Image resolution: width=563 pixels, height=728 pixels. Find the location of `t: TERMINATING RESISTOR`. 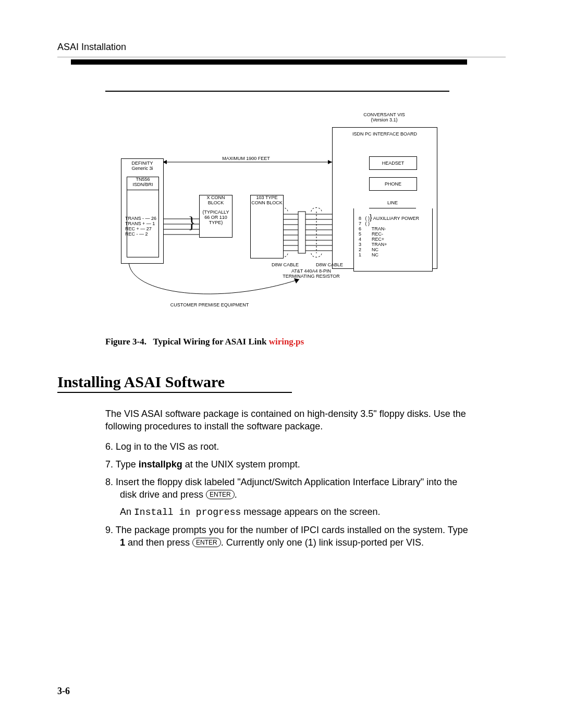

t: TERMINATING RESISTOR is located at coordinates (311, 276).